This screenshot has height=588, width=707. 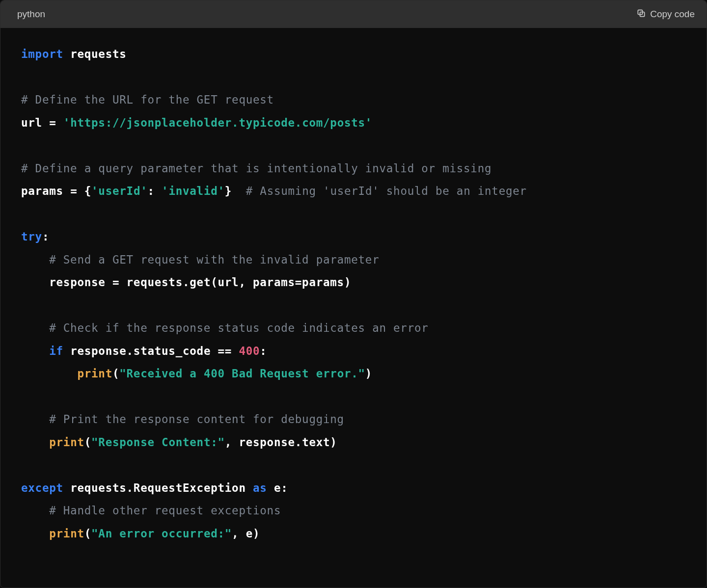 I want to click on code-string: 'https://jsonplaceholder.typicode.com/po…, so click(x=218, y=123).